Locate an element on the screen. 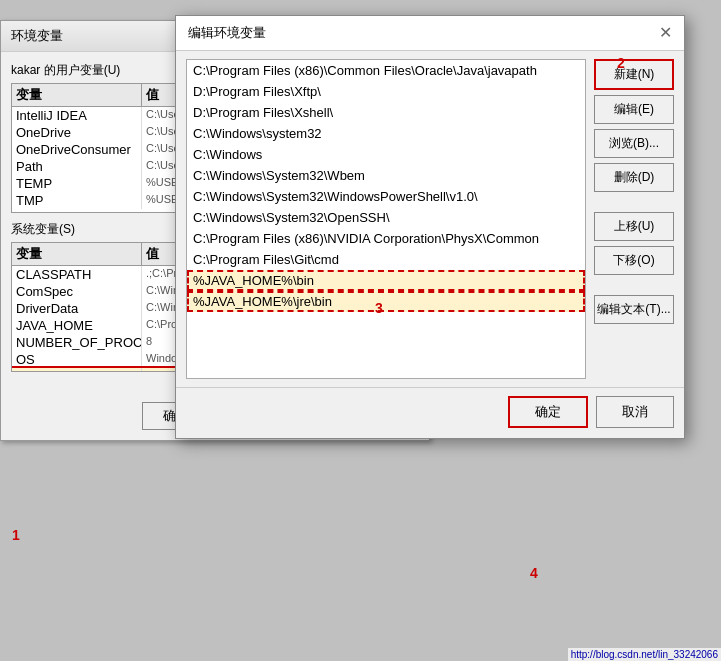 This screenshot has height=661, width=721. dialog-footer: 确定 取消 is located at coordinates (430, 412).